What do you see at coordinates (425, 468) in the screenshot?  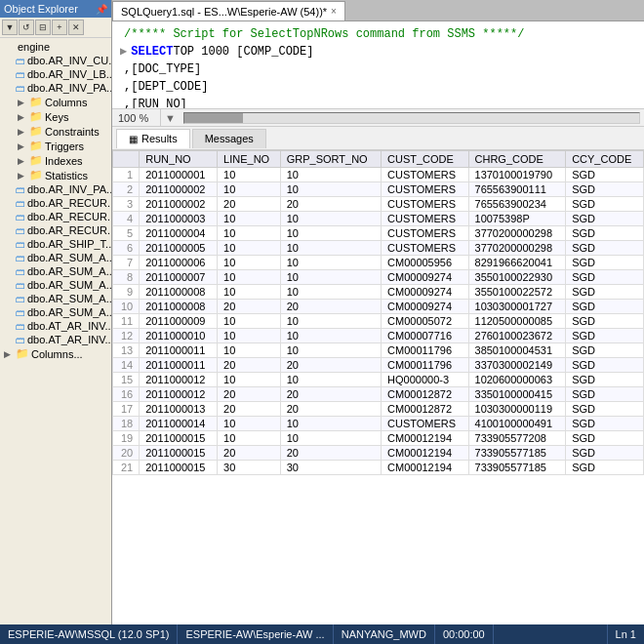 I see `cell-20-4: CM00012194` at bounding box center [425, 468].